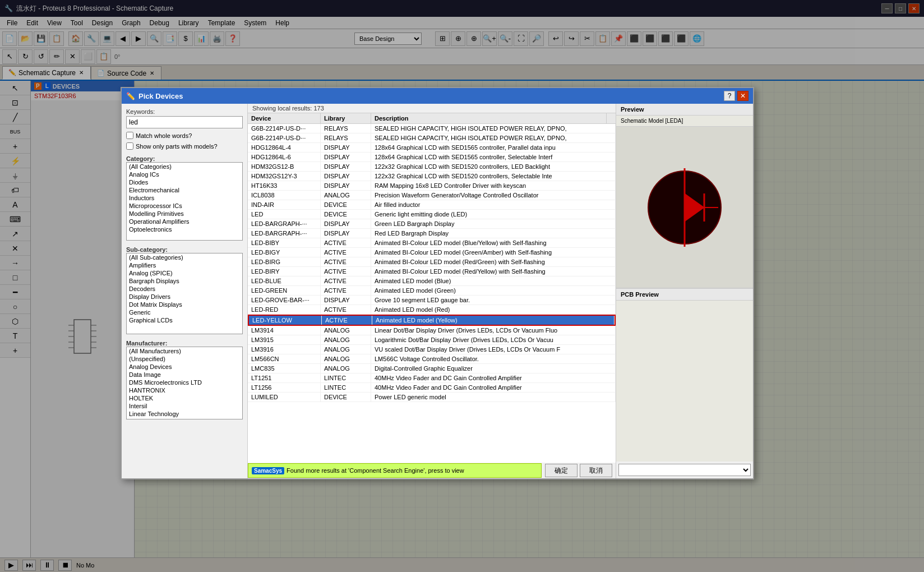  I want to click on table-row: LED-GROVE-BAR-···DISPLAYGrove 10 segment…, so click(432, 301).